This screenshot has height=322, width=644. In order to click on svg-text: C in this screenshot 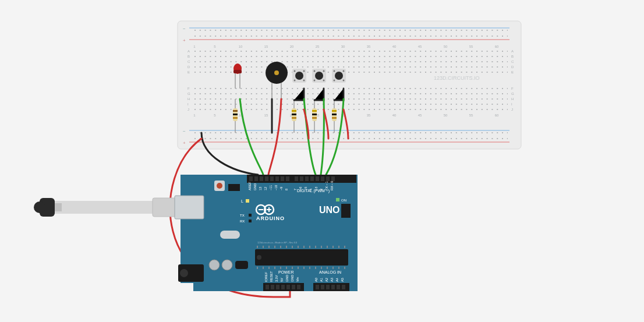, I will do `click(189, 62)`.